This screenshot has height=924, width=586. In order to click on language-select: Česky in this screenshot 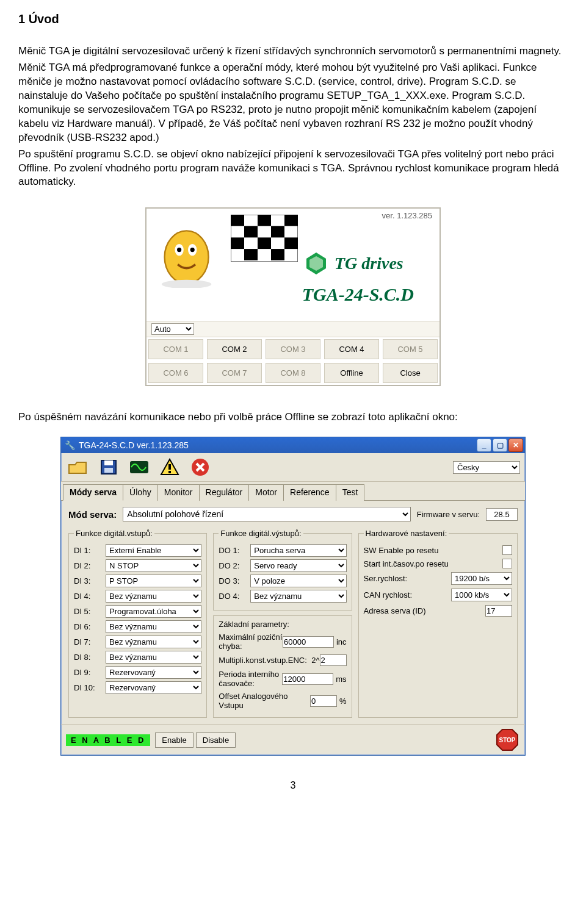, I will do `click(487, 467)`.